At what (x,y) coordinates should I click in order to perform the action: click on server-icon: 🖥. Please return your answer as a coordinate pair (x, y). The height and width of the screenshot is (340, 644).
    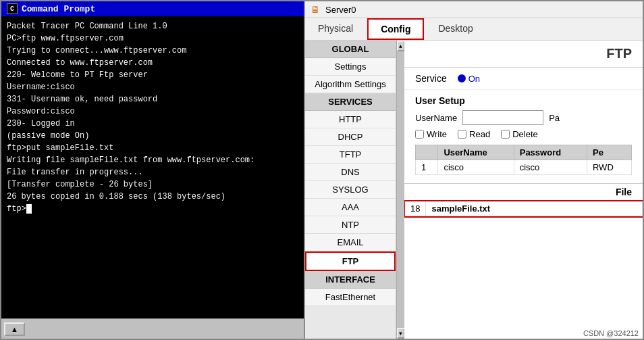
    Looking at the image, I should click on (316, 9).